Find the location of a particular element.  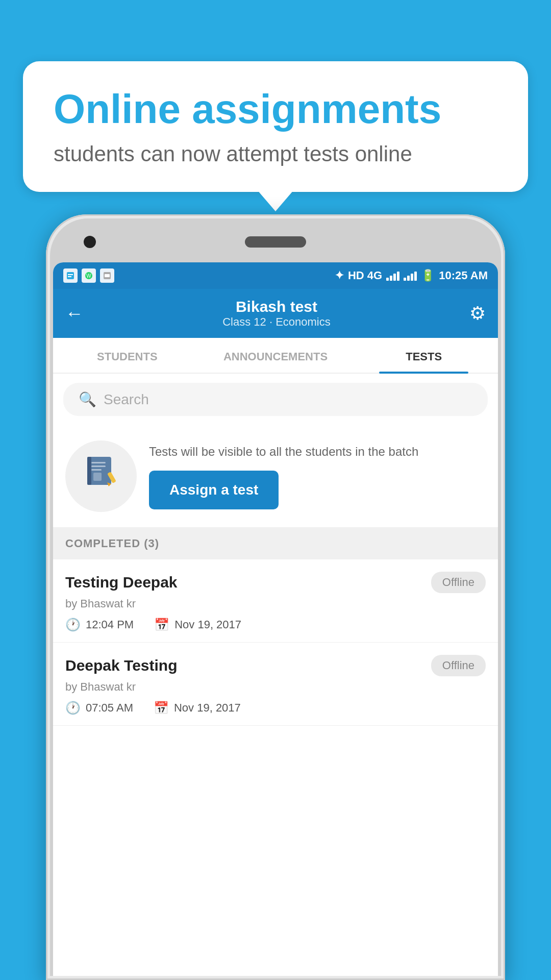

search-icon: 🔍 is located at coordinates (88, 399).